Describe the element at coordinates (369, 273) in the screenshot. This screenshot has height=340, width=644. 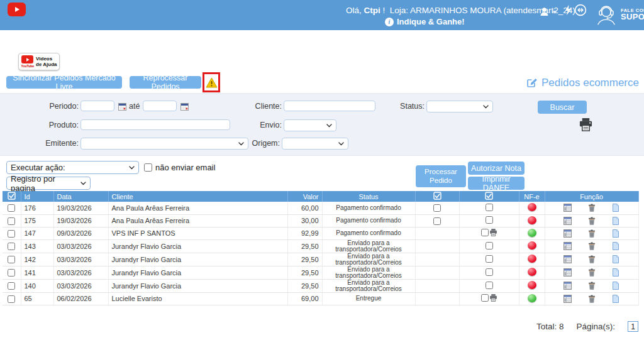
I see `row-status: Enviado para a transportadora/Correios` at that location.